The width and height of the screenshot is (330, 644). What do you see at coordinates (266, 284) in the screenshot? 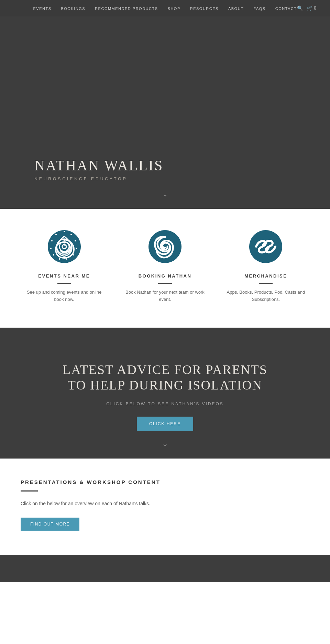
I see `card-merchandise-divider` at bounding box center [266, 284].